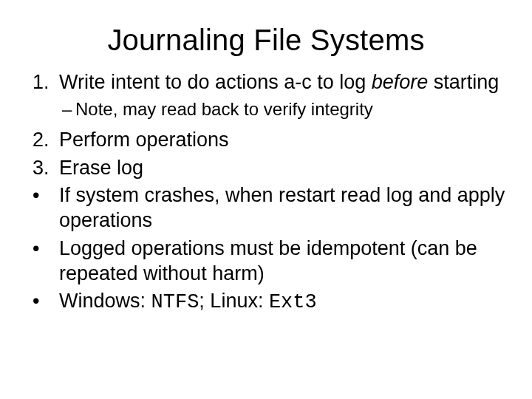 The height and width of the screenshot is (399, 532). I want to click on bullet-3: •Windows: NTFS; Linux: Ext3, so click(266, 302).